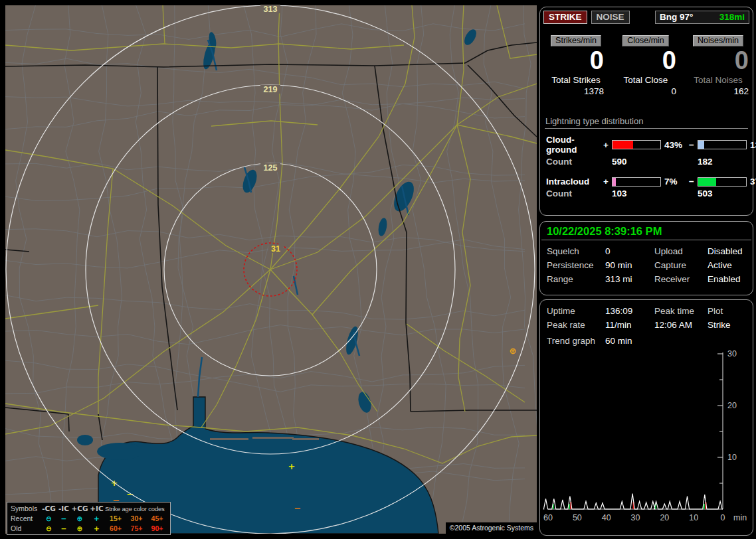  Describe the element at coordinates (89, 518) in the screenshot. I see `map-legend: Symbols -CG -IC +CG +IC Strike age color…` at that location.